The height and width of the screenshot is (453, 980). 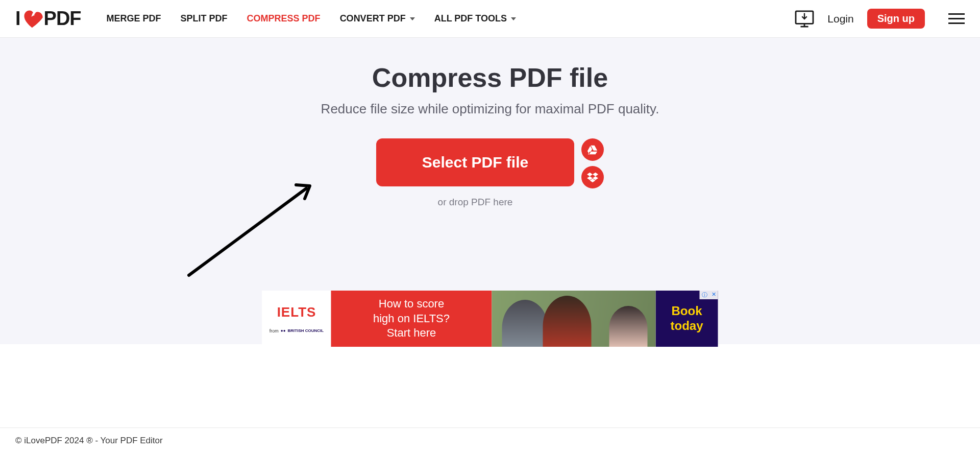 What do you see at coordinates (373, 18) in the screenshot?
I see `nav-convert-label: CONVERT PDF` at bounding box center [373, 18].